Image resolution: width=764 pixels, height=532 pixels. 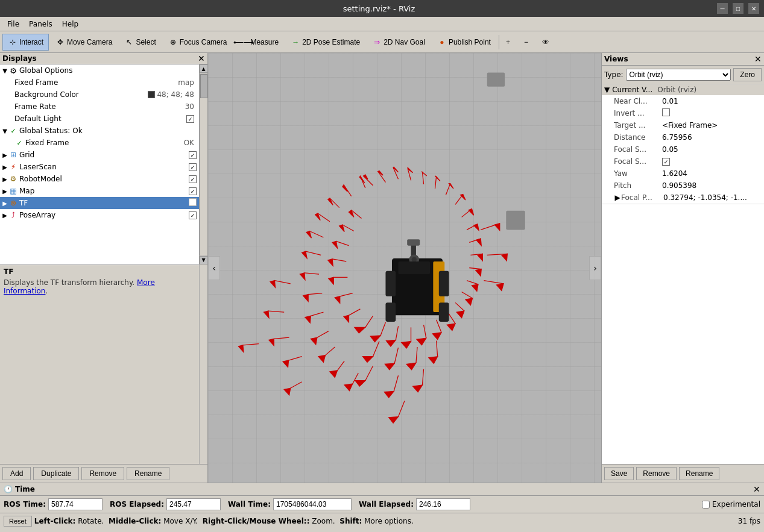 What do you see at coordinates (194, 504) in the screenshot?
I see `ros-elapsed-input` at bounding box center [194, 504].